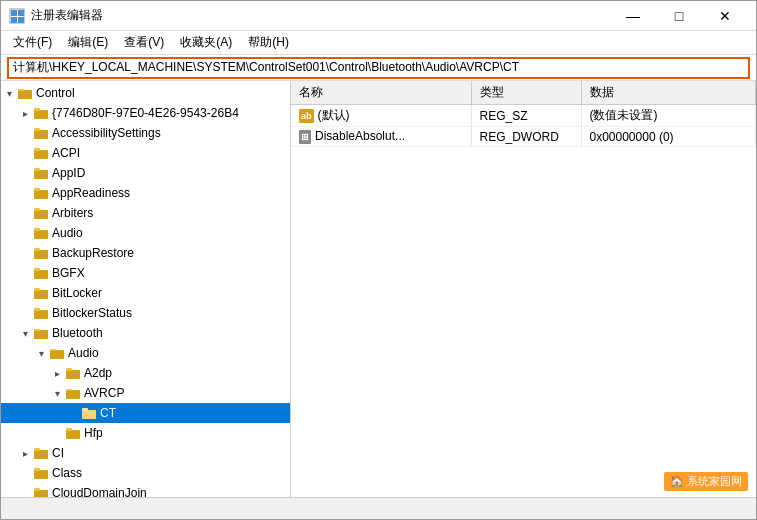  What do you see at coordinates (146, 353) in the screenshot?
I see `tree-item-audio2: ▾ Audio` at bounding box center [146, 353].